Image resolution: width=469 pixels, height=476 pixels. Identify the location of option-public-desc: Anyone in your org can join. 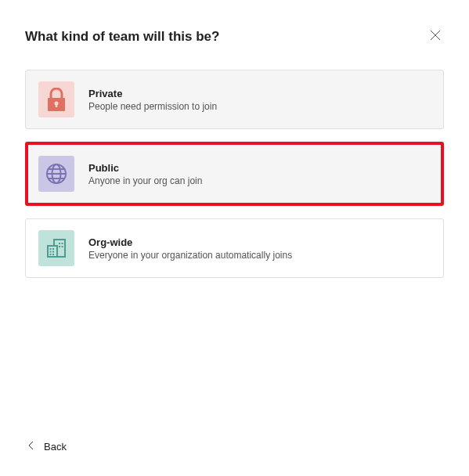
(146, 181).